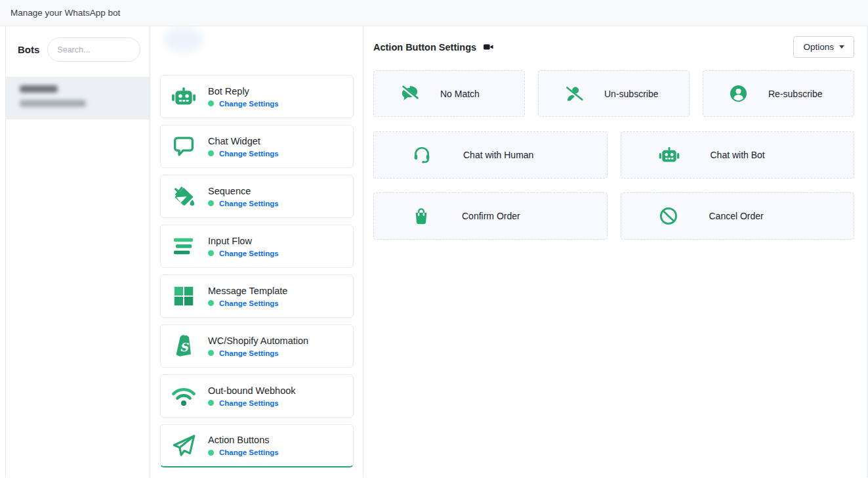 This screenshot has width=868, height=478. Describe the element at coordinates (449, 93) in the screenshot. I see `action-card-no-match: No Match` at that location.